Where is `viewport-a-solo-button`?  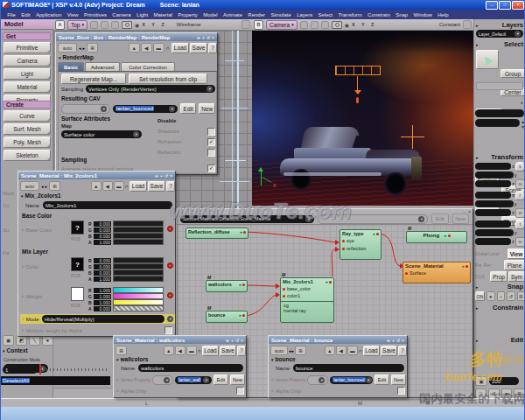 viewport-a-solo-button is located at coordinates (246, 24).